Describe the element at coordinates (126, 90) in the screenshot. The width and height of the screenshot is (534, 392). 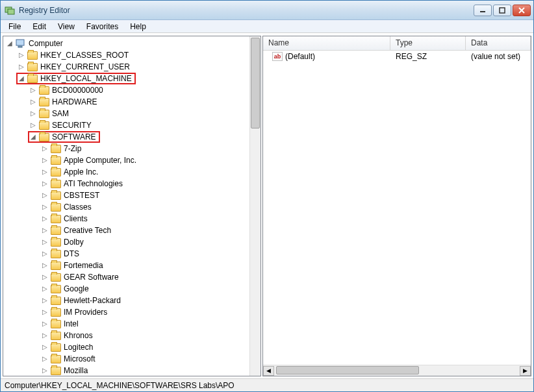
I see `tree-node-bcd: ▷ BCD00000000` at that location.